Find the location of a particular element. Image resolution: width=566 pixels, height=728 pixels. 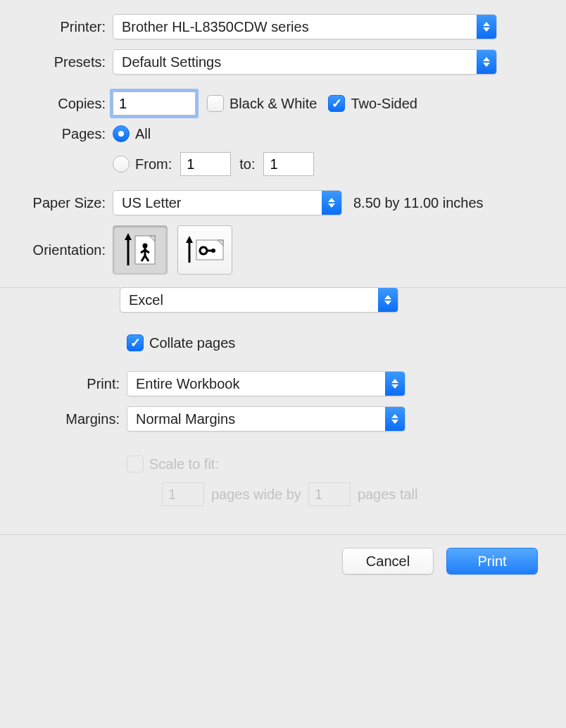

collate-label: Collate pages is located at coordinates (192, 344).